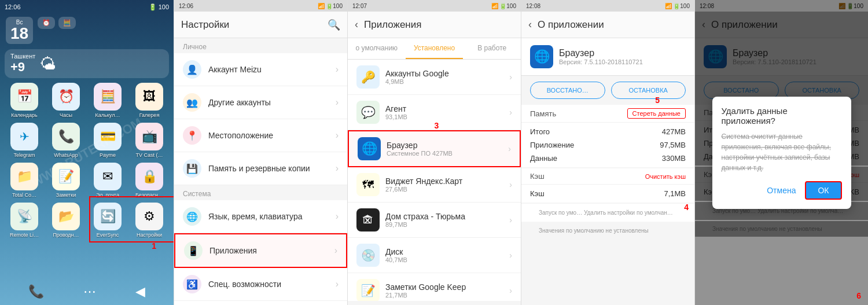 This screenshot has height=305, width=868. Describe the element at coordinates (108, 235) in the screenshot. I see `eversync-app-label: EverSync` at that location.